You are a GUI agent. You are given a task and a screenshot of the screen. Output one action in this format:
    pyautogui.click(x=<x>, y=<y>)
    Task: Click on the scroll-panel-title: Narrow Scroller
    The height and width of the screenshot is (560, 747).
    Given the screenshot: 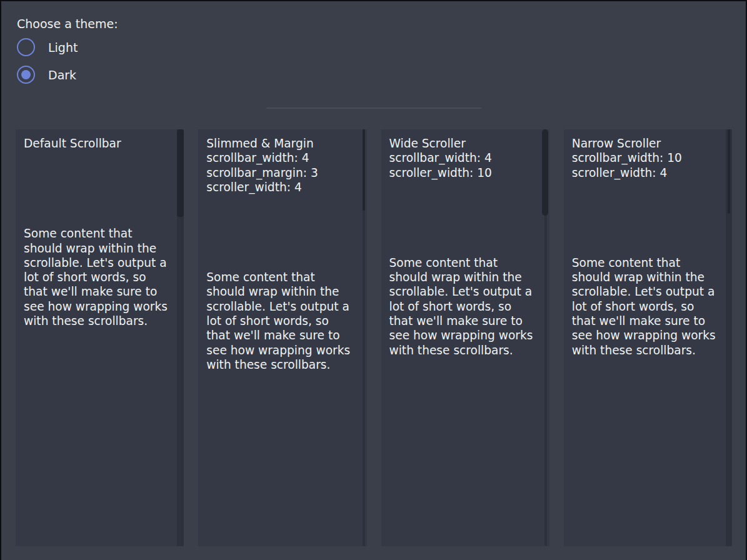 What is the action you would take?
    pyautogui.click(x=645, y=144)
    